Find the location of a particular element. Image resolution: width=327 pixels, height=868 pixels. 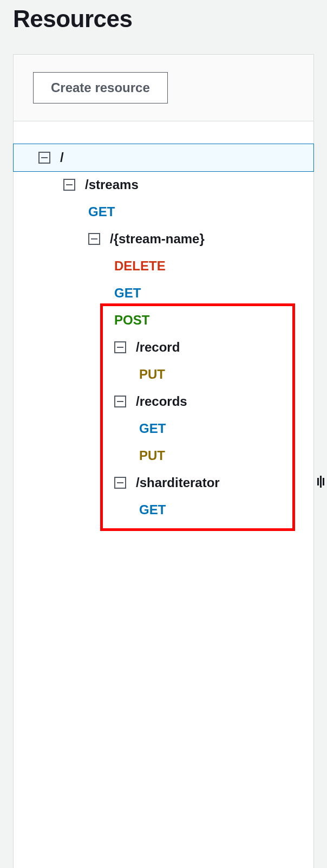

page-title: Resources is located at coordinates (164, 19).